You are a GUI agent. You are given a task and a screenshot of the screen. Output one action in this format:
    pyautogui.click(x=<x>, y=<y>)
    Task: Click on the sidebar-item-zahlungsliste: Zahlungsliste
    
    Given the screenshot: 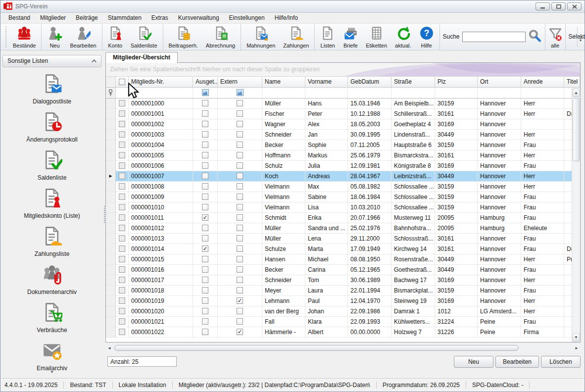 What is the action you would take?
    pyautogui.click(x=52, y=242)
    